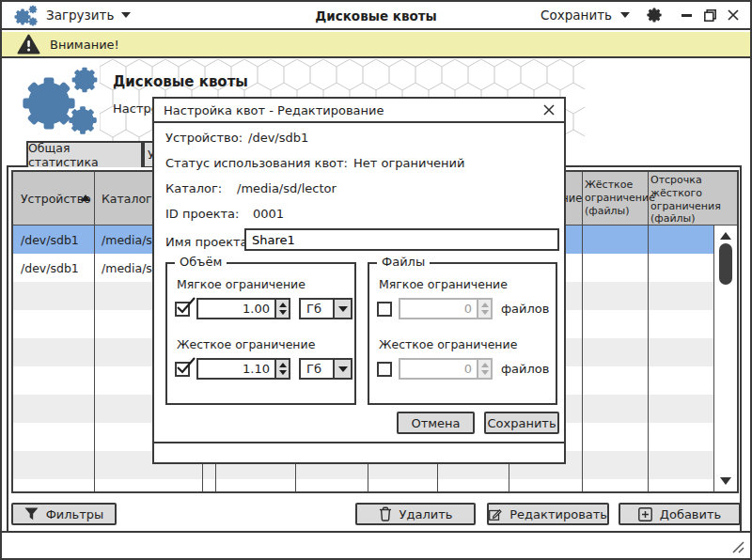 The image size is (752, 560). Describe the element at coordinates (462, 334) in the screenshot. I see `files-group: Файлы Мягкое ограничение 0 файлов Жестко…` at that location.